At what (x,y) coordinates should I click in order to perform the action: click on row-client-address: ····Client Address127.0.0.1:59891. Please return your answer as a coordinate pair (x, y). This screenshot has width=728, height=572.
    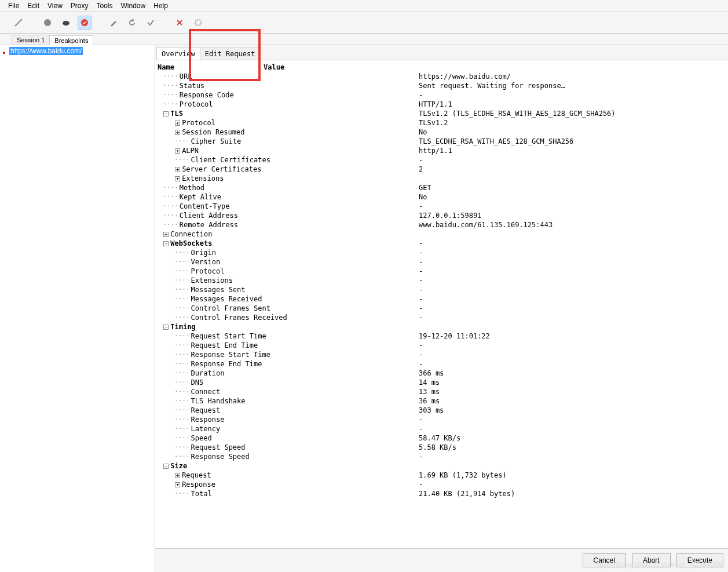
    Looking at the image, I should click on (441, 216).